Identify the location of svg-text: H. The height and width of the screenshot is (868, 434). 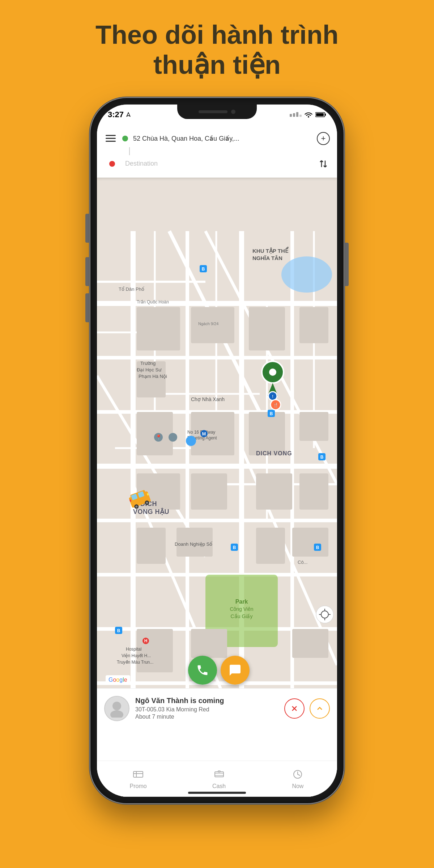
(146, 641).